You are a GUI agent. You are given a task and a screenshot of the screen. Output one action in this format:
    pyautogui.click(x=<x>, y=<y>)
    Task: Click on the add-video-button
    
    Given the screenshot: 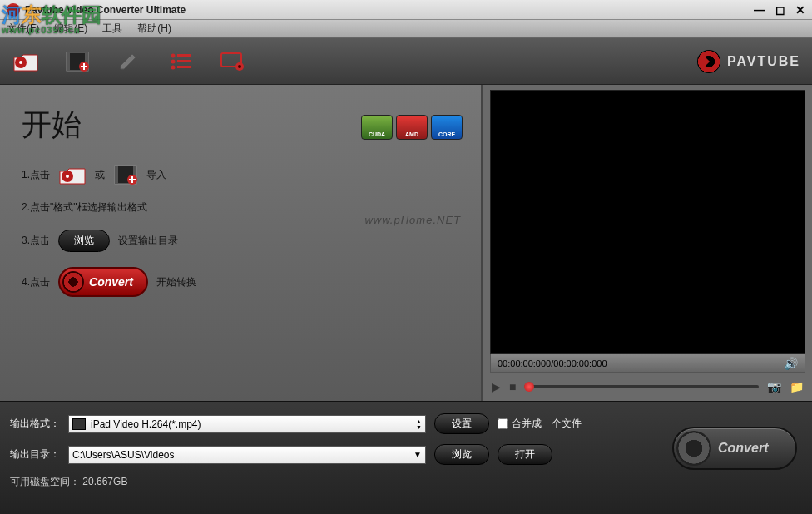 What is the action you would take?
    pyautogui.click(x=77, y=62)
    